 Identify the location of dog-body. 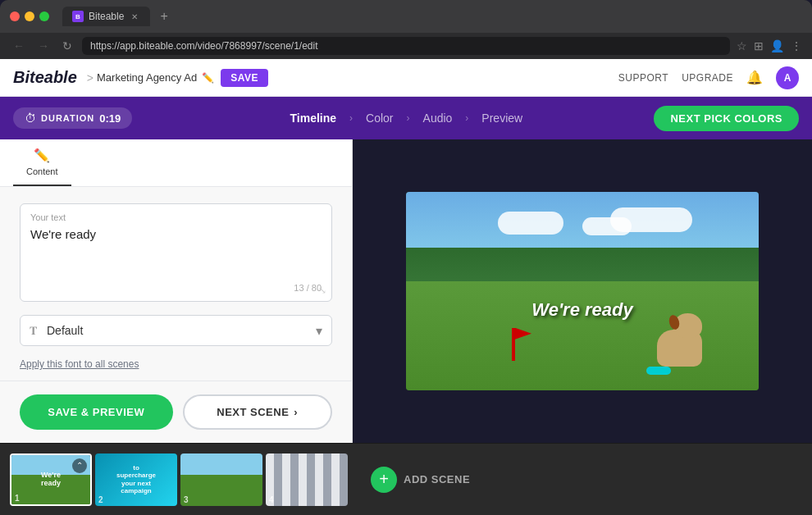
(679, 348).